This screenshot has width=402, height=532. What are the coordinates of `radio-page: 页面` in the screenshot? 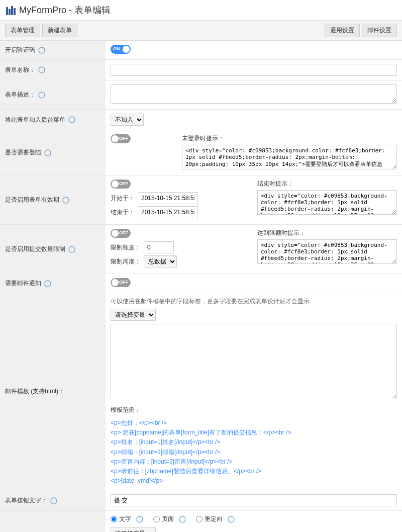 It's located at (170, 519).